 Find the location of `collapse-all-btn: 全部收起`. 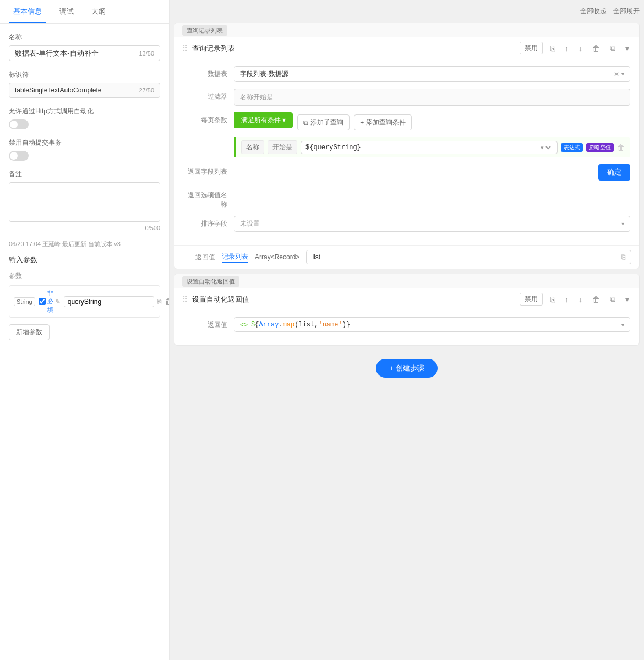

collapse-all-btn: 全部收起 is located at coordinates (593, 11).